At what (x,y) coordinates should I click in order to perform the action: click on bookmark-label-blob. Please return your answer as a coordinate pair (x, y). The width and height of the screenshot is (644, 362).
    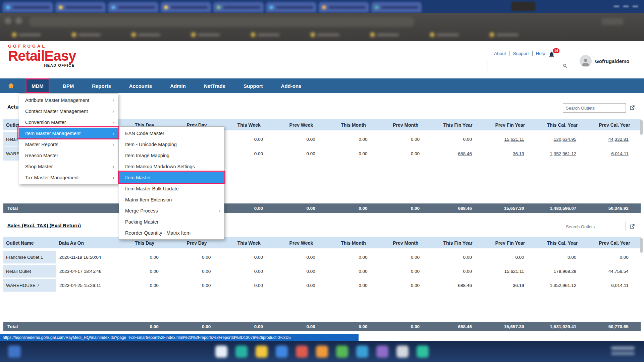
    Looking at the image, I should click on (328, 35).